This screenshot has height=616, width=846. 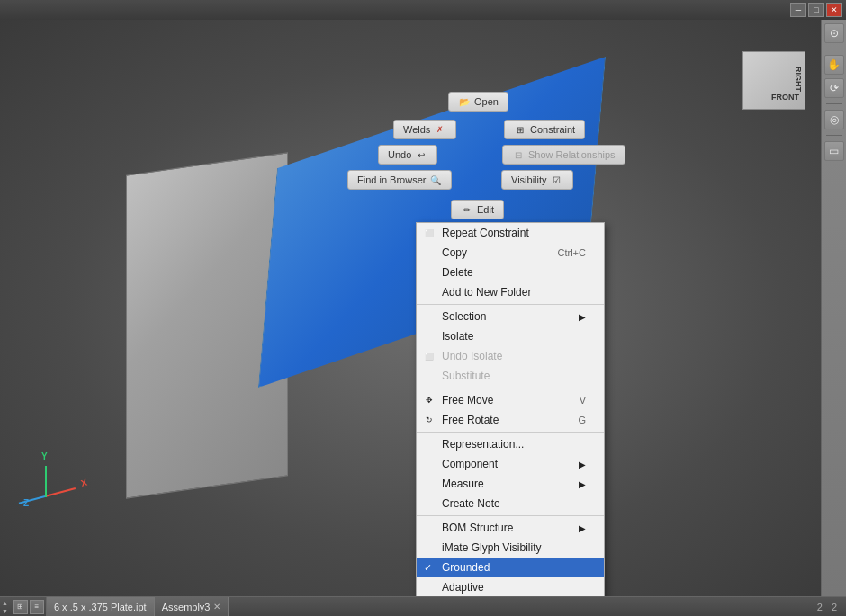 I want to click on status-right: 2 2, so click(x=832, y=607).